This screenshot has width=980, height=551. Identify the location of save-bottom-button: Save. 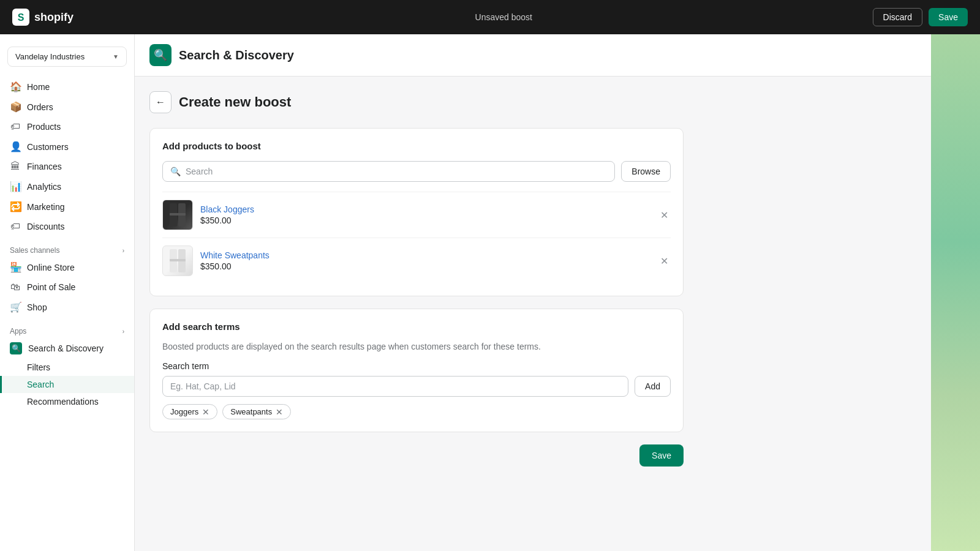
(662, 455).